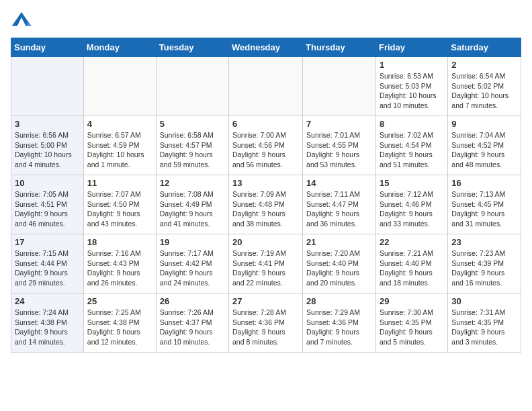  I want to click on day-number: 30, so click(484, 301).